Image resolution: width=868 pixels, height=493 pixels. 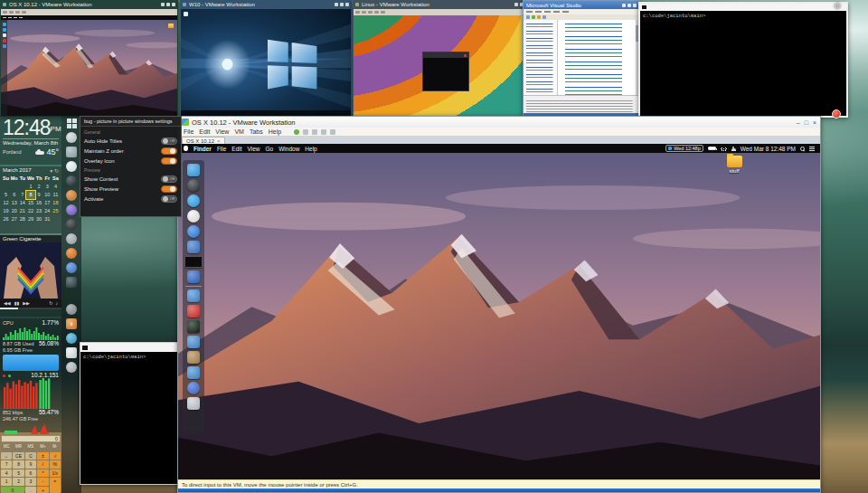 What do you see at coordinates (42, 447) in the screenshot?
I see `calc-key-M+: M+` at bounding box center [42, 447].